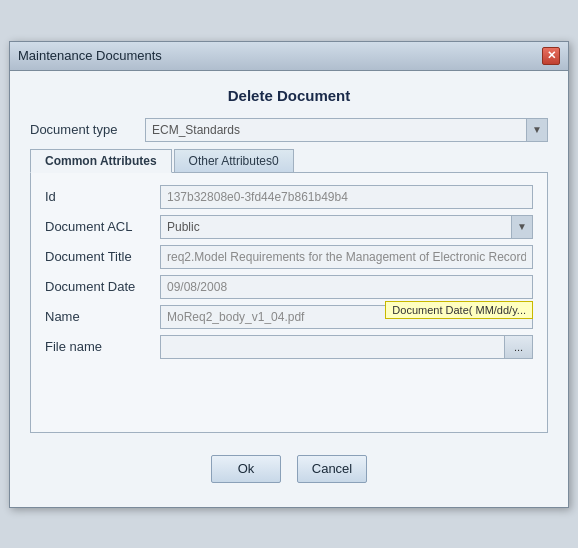 This screenshot has height=548, width=578. What do you see at coordinates (346, 130) in the screenshot?
I see `document-type-dropdown-wrapper: ECM_Standards ▼` at bounding box center [346, 130].